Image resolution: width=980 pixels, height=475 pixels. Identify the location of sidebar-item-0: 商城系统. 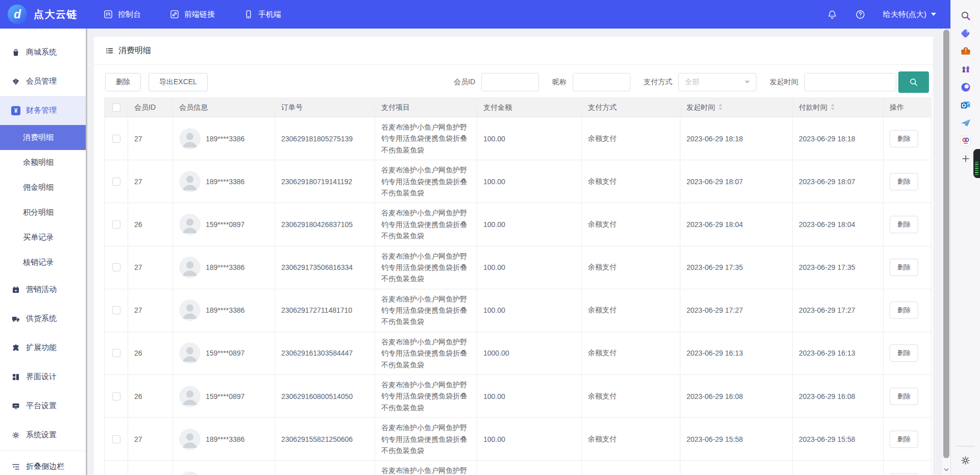
(43, 52).